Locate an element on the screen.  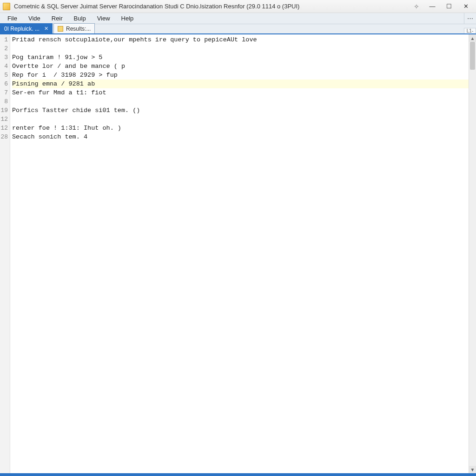
window-title: Cometnic & SQL Server Juimat Server Raro… is located at coordinates (157, 7).